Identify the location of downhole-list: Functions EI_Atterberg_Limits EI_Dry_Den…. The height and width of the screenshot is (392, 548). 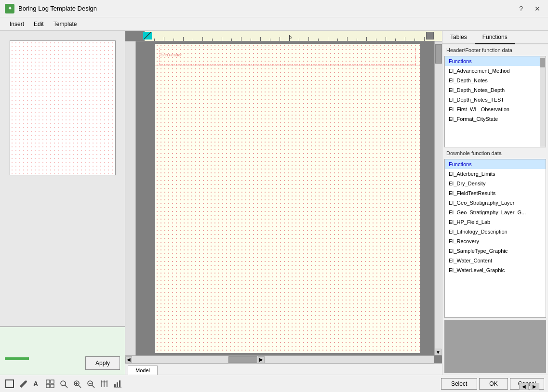
(495, 238).